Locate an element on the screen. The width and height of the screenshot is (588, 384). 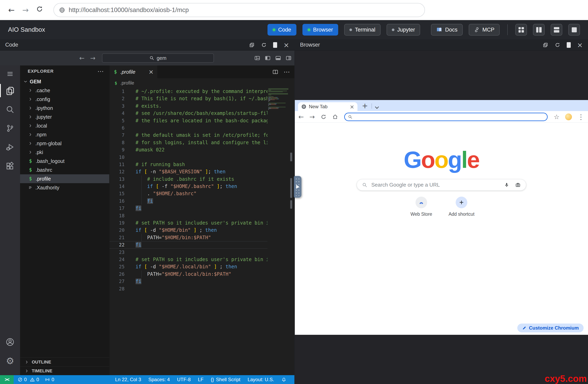
code-line-14: 14 if [ -f "$HOME/.bashrc" ]; then is located at coordinates (189, 186).